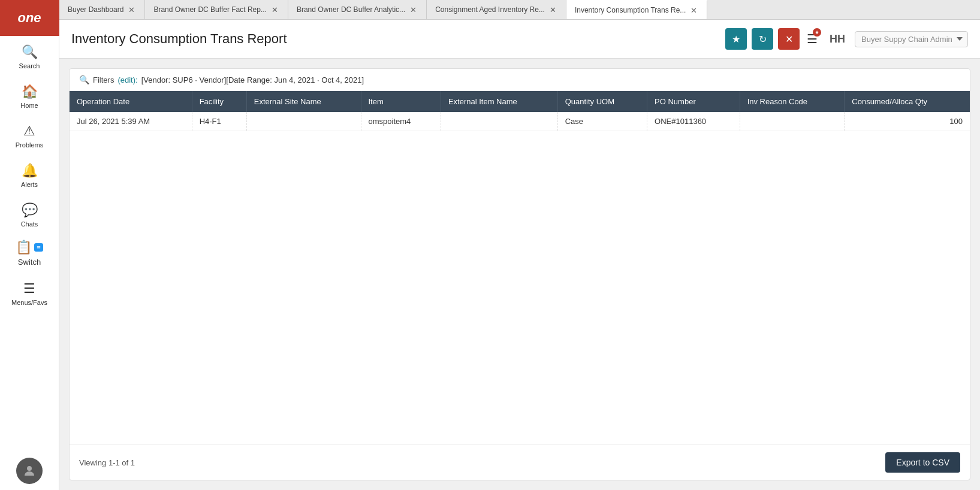 The width and height of the screenshot is (980, 490). What do you see at coordinates (30, 52) in the screenshot?
I see `search-icon: 🔍` at bounding box center [30, 52].